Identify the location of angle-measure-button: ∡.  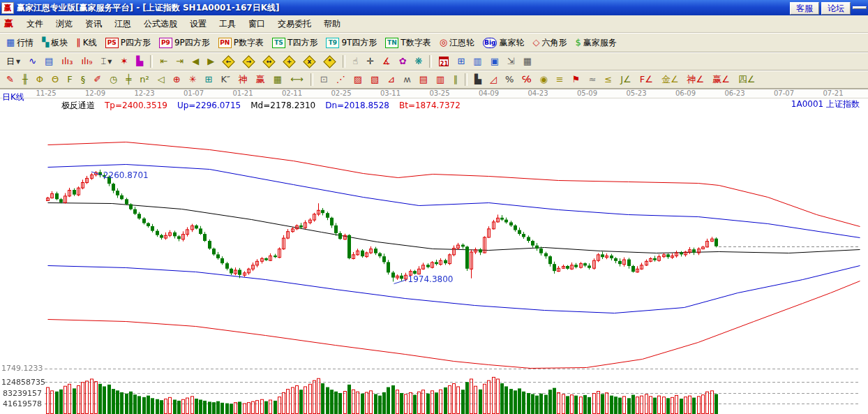
(387, 61).